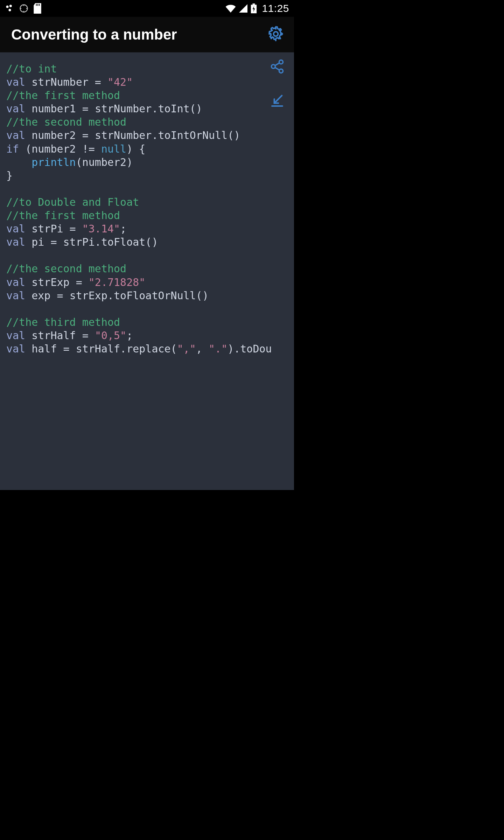 The image size is (504, 840). What do you see at coordinates (218, 349) in the screenshot?
I see `code-string: "."` at bounding box center [218, 349].